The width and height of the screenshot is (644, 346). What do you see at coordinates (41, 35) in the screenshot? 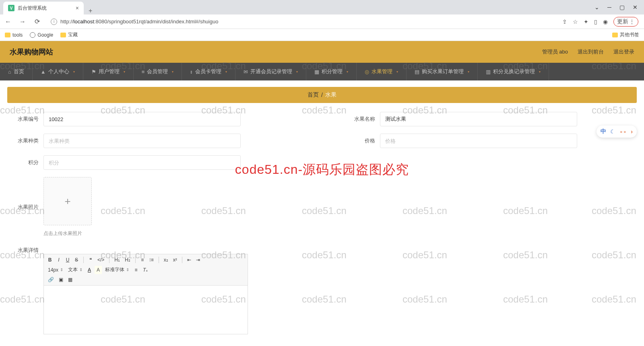
I see `bookmark-google: Google` at bounding box center [41, 35].